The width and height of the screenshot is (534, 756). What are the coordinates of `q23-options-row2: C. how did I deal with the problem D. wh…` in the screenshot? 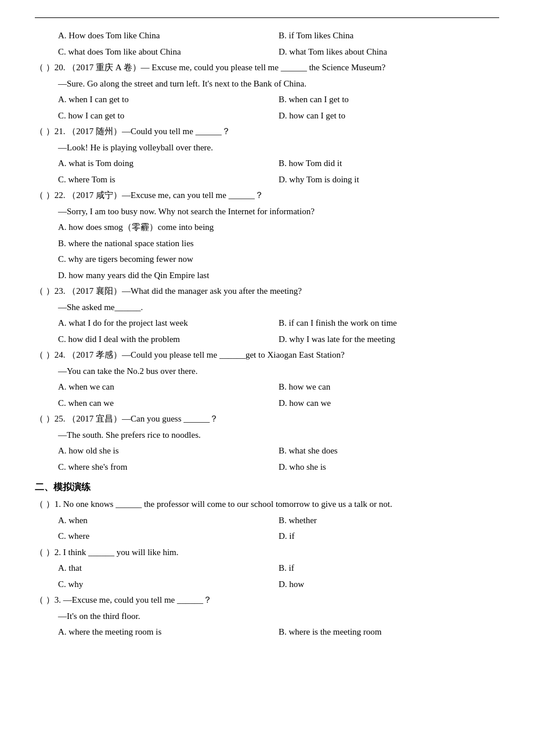 It's located at (267, 340).